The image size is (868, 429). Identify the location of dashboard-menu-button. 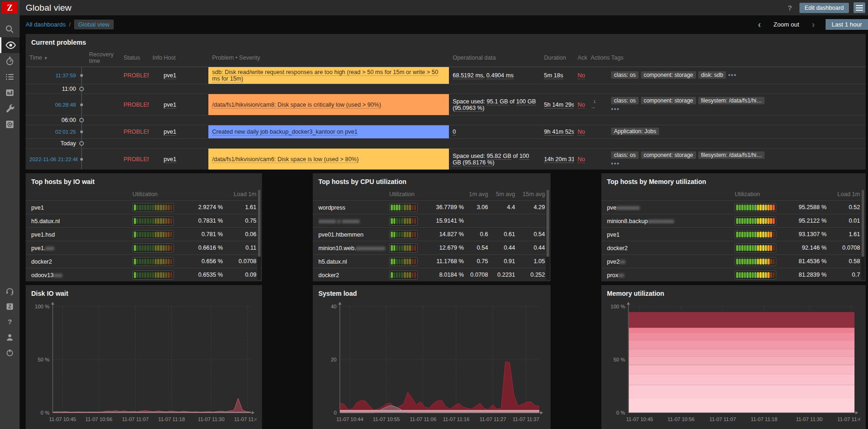
(860, 7).